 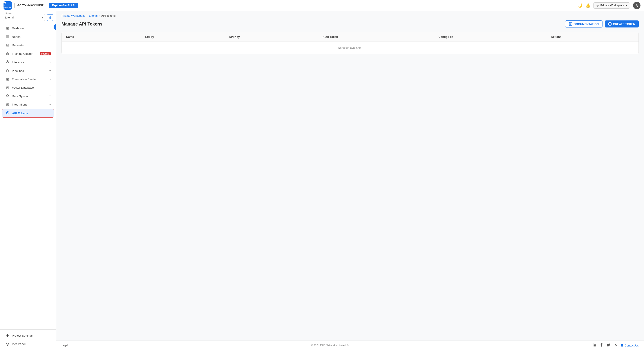 I want to click on sidebar-item-label: IAM Panel, so click(x=31, y=344).